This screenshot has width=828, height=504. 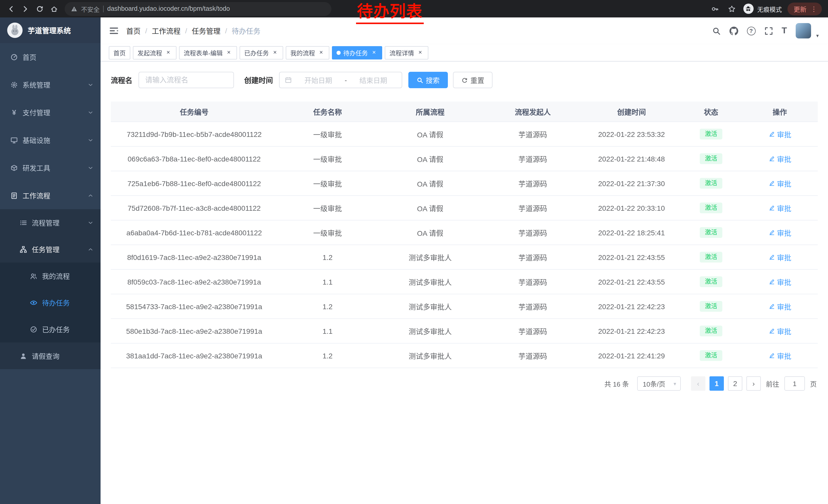 What do you see at coordinates (50, 276) in the screenshot?
I see `sidebar-item-my-process: 我的流程` at bounding box center [50, 276].